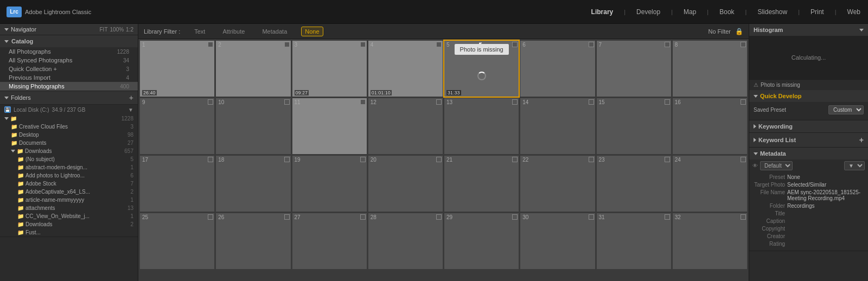 Image resolution: width=868 pixels, height=281 pixels. Describe the element at coordinates (330, 183) in the screenshot. I see `grid-cell-19: 19` at that location.